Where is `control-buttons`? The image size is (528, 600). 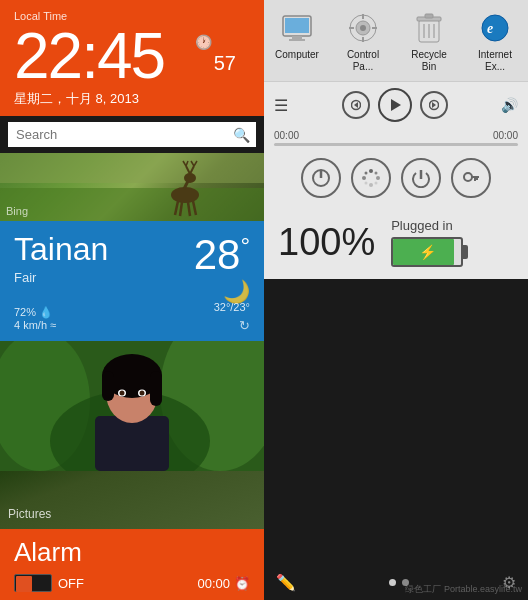
control-buttons is located at coordinates (396, 178).